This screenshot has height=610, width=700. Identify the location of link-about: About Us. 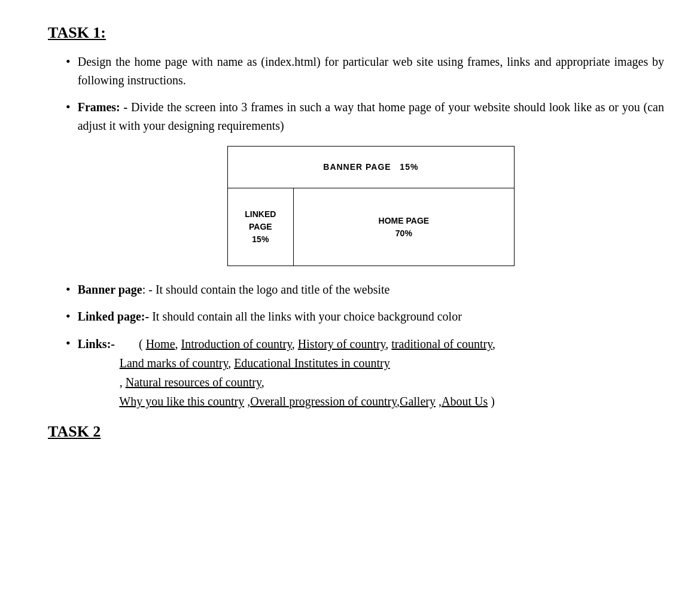
(464, 401).